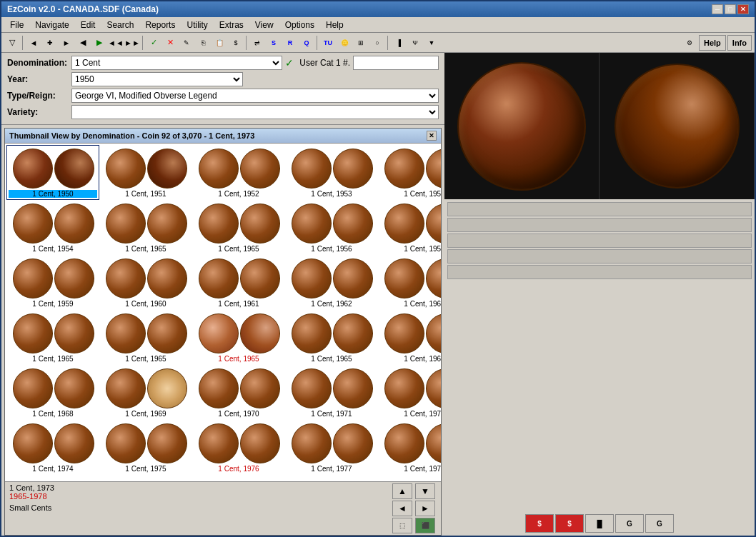 Image resolution: width=756 pixels, height=537 pixels. What do you see at coordinates (307, 43) in the screenshot?
I see `q-button: Q` at bounding box center [307, 43].